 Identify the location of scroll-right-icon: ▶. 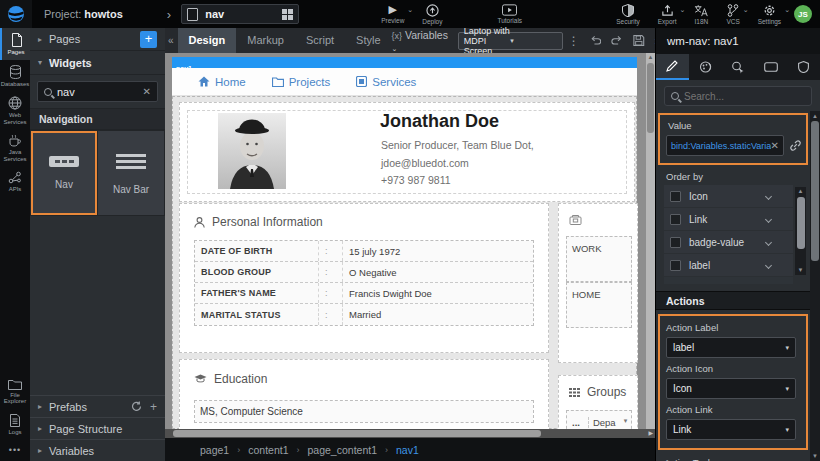
(650, 434).